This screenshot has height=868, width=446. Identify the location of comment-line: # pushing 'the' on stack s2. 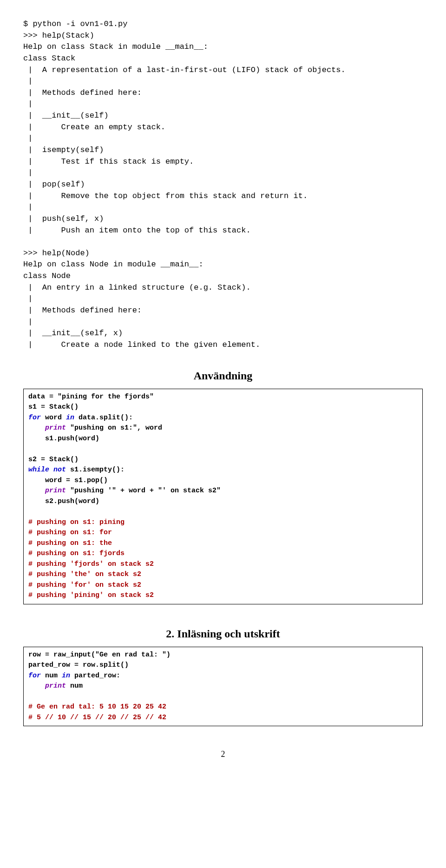
(85, 575).